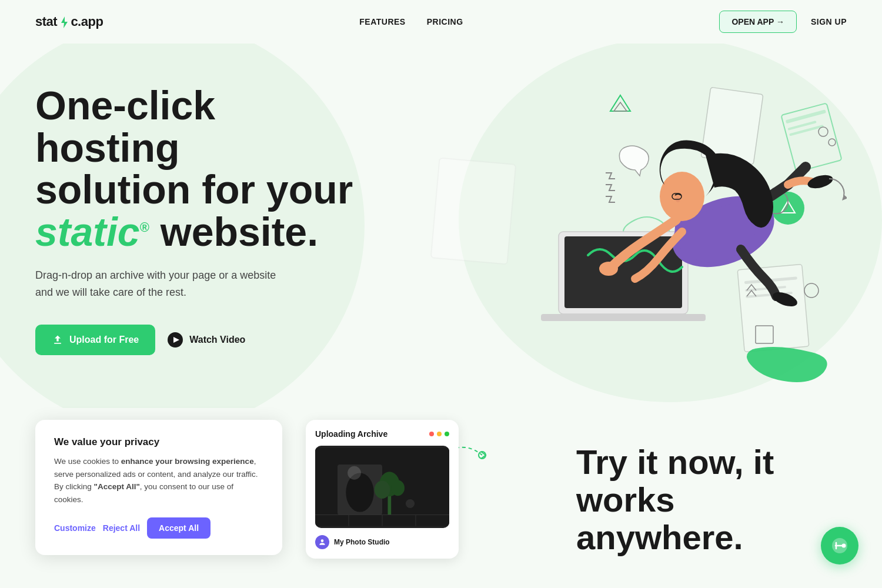 The height and width of the screenshot is (588, 882). I want to click on upload-preview-svg, so click(382, 487).